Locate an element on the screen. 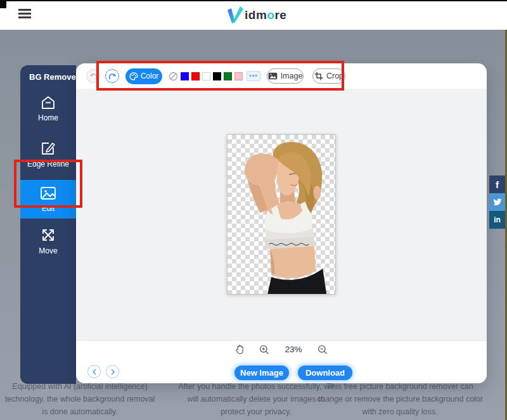  sidebar-item-edit: Edit is located at coordinates (48, 199).